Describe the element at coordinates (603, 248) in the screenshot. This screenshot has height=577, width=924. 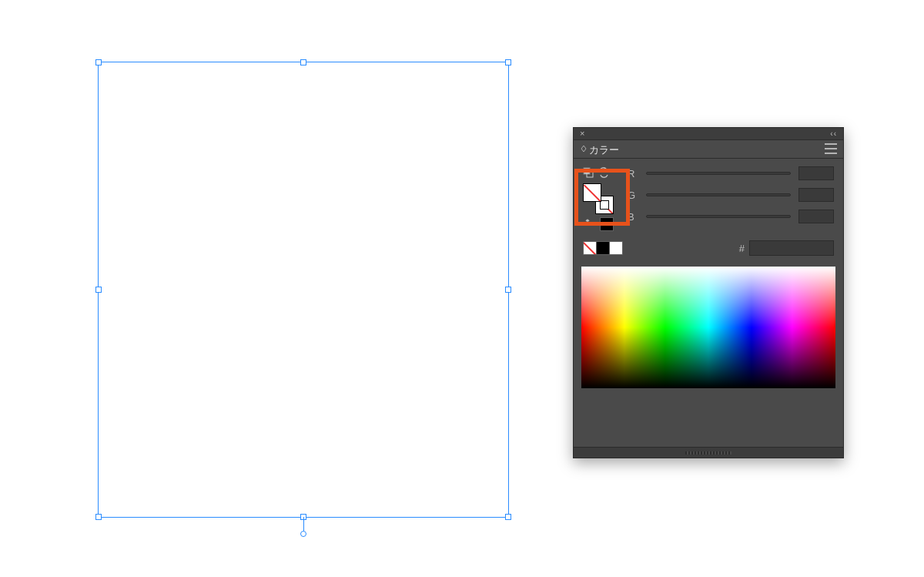
I see `preset-black-swatch` at that location.